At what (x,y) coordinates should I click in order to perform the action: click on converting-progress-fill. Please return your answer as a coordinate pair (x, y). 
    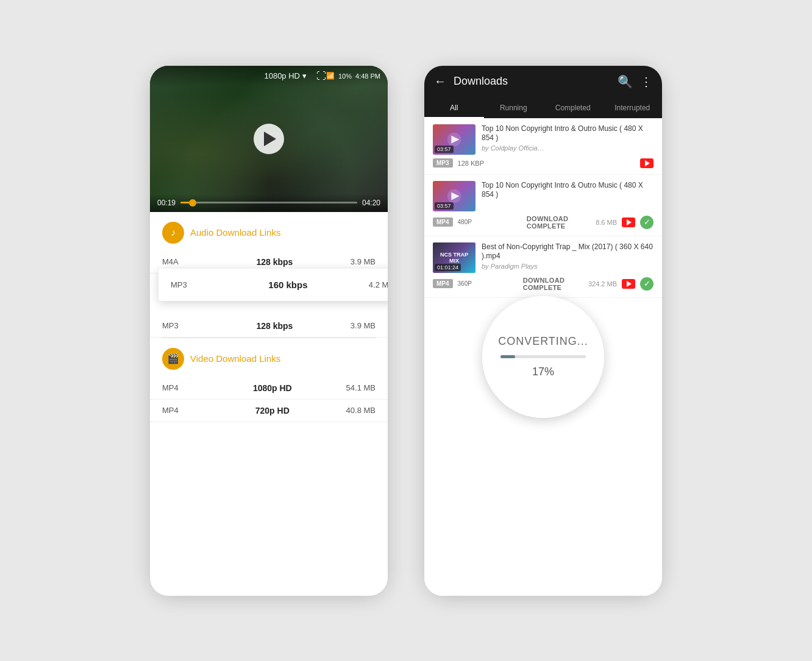
    Looking at the image, I should click on (508, 357).